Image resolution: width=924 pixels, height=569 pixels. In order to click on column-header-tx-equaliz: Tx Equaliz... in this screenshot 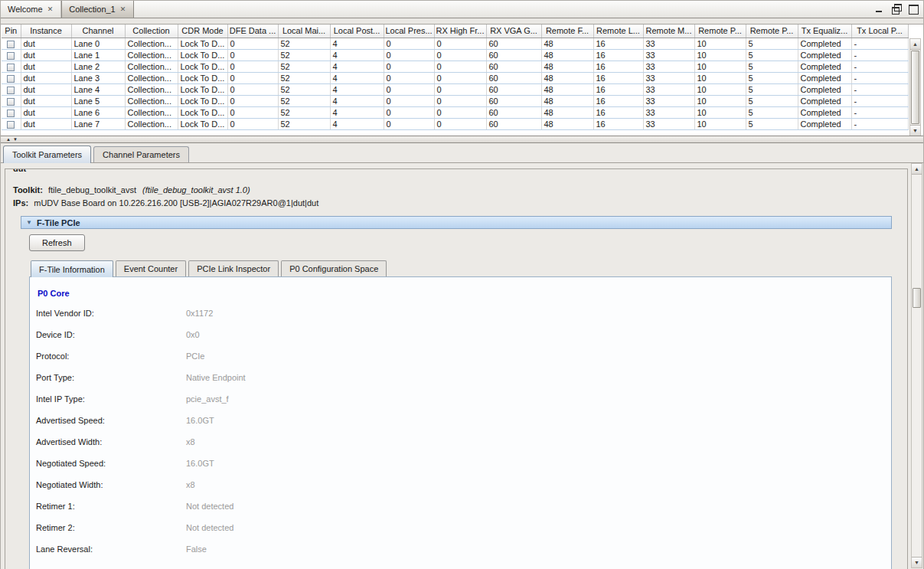, I will do `click(824, 31)`.